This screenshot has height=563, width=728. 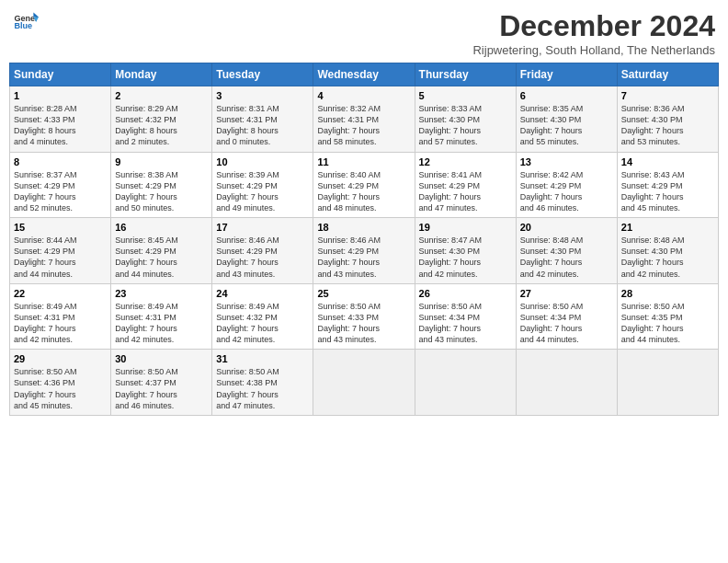 I want to click on calendar-cell: 28Sunrise: 8:50 AMSunset: 4:35 PMDayligh…, so click(x=667, y=316).